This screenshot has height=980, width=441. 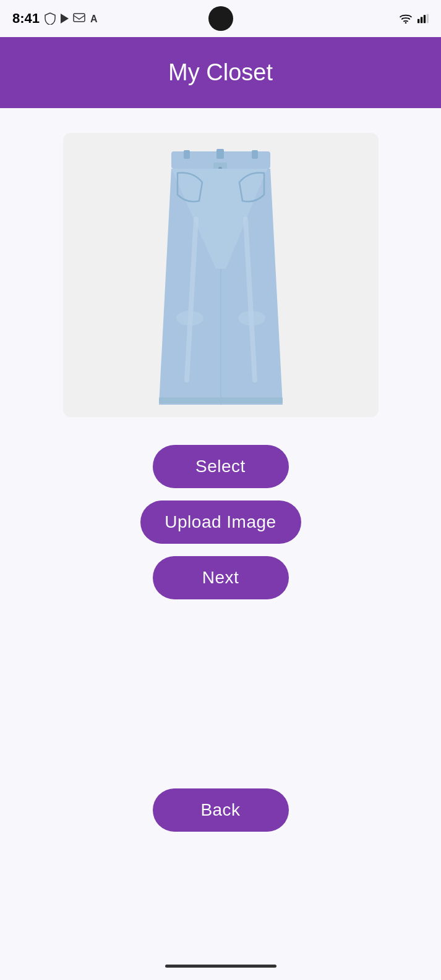 I want to click on app-header: My Closet, so click(x=220, y=73).